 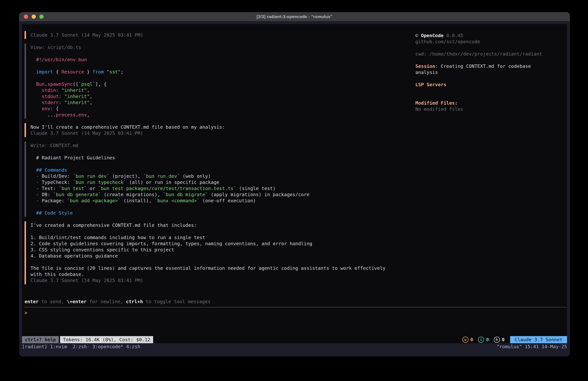 I want to click on hints-icon: h, so click(x=497, y=340).